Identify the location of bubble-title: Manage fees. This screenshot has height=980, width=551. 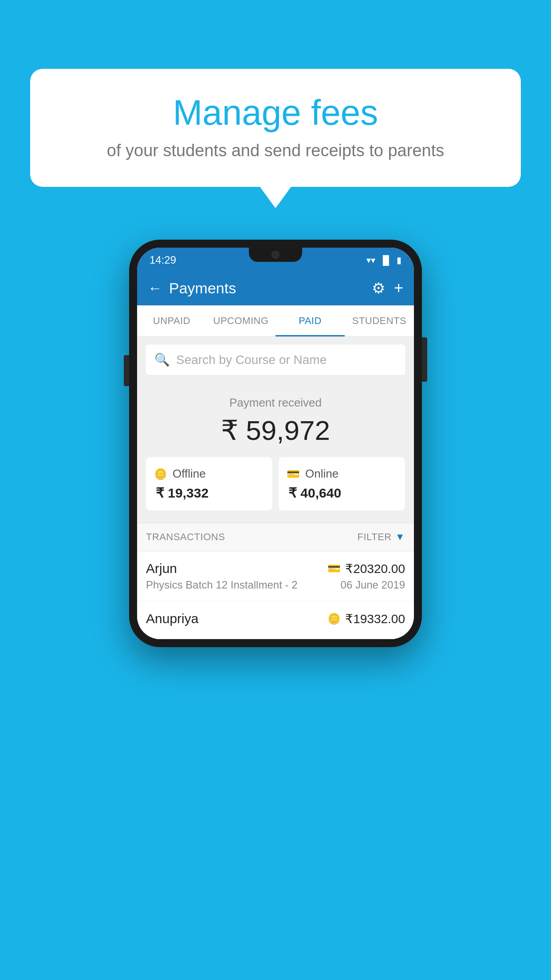
(276, 113).